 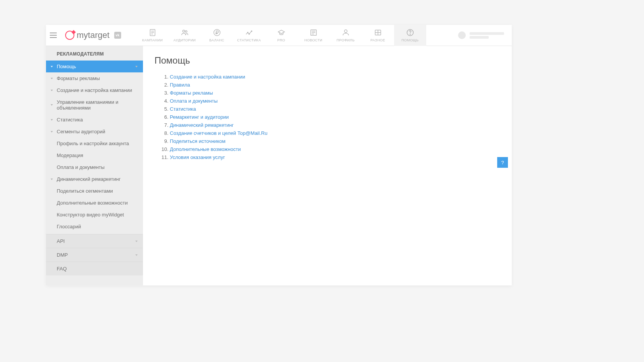 What do you see at coordinates (219, 133) in the screenshot?
I see `help-link: Создание счетчиков и целей Top@Mail.Ru` at bounding box center [219, 133].